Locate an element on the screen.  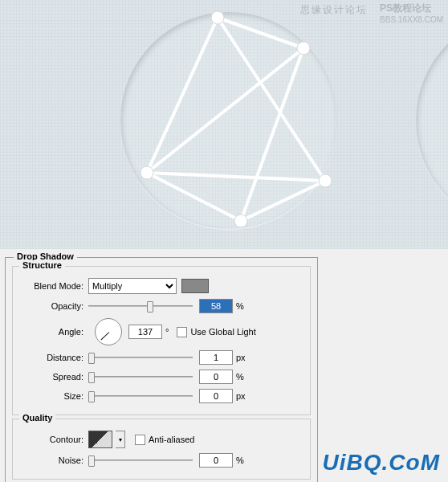
global-light-label: Use Global Light is located at coordinates (223, 332).